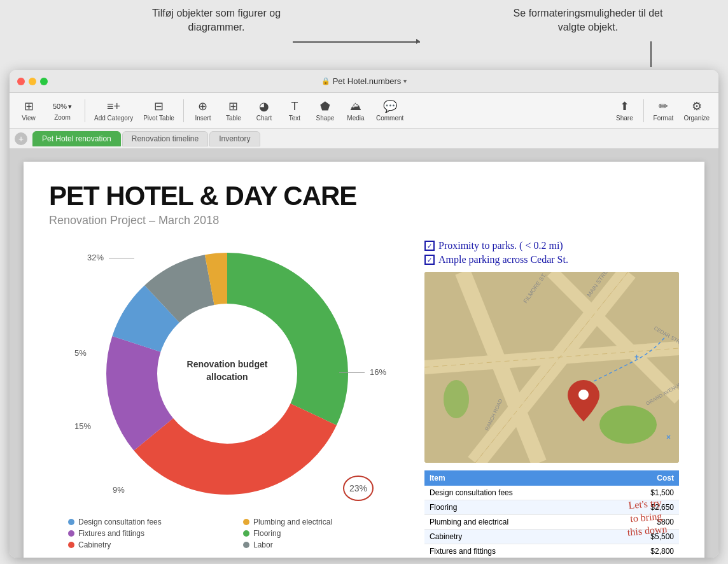 The height and width of the screenshot is (564, 728). Describe the element at coordinates (325, 118) in the screenshot. I see `shape-label: Shape` at that location.